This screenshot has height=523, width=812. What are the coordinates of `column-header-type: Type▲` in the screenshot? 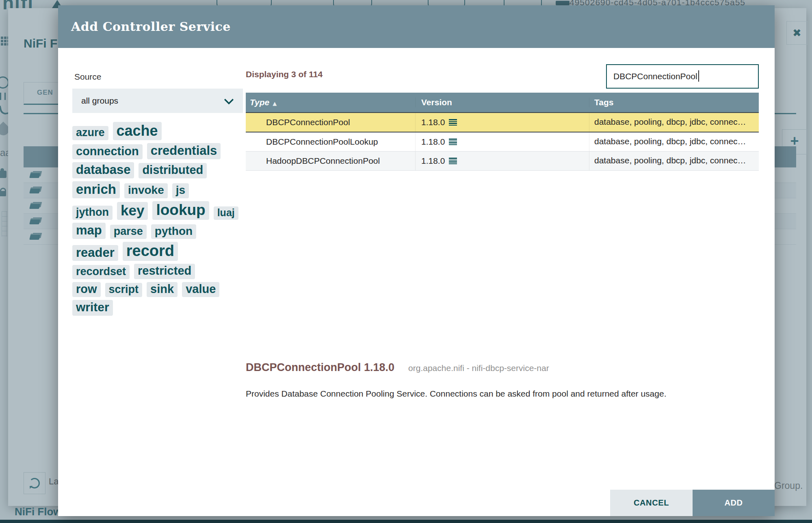 It's located at (331, 102).